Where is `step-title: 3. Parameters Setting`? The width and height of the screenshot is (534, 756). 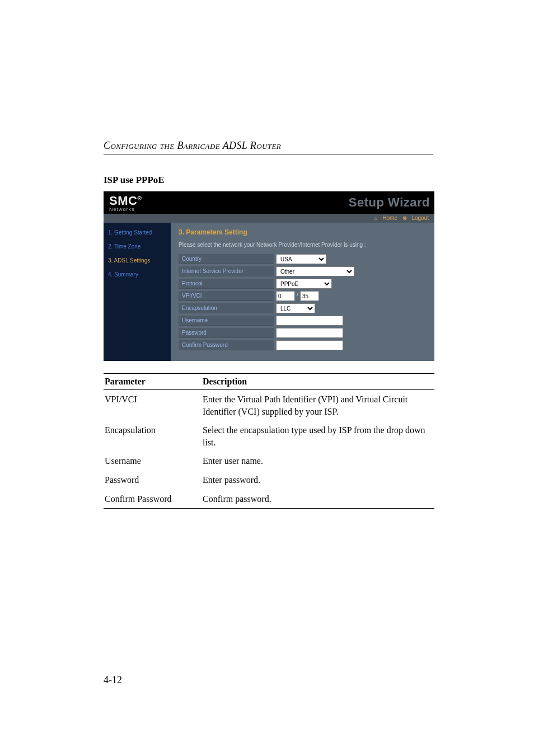 step-title: 3. Parameters Setting is located at coordinates (302, 232).